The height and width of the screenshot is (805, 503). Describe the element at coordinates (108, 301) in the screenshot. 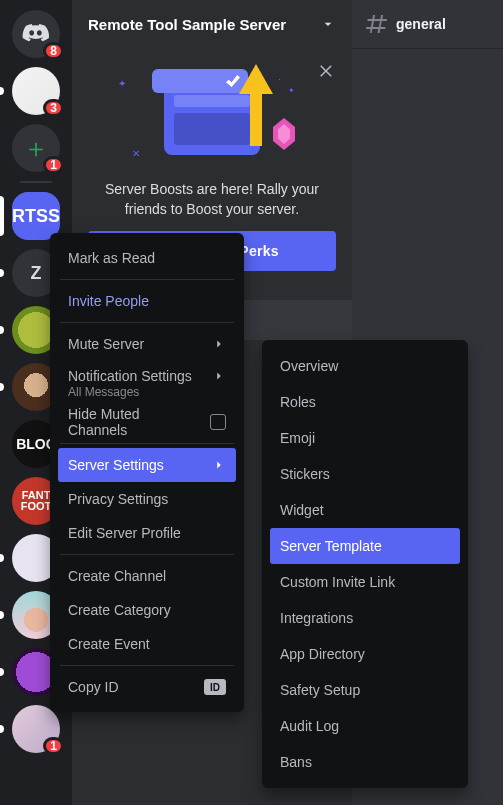

I see `menu-label: Invite People` at that location.